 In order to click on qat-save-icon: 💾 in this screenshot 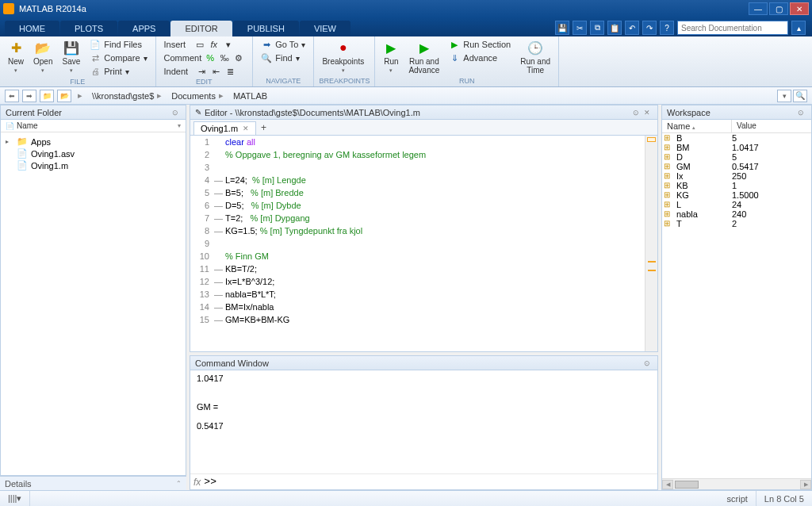, I will do `click(562, 28)`.